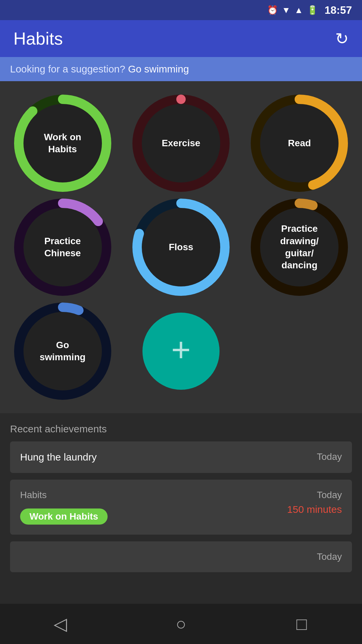  What do you see at coordinates (63, 144) in the screenshot?
I see `habit-label: Work on Habits` at bounding box center [63, 144].